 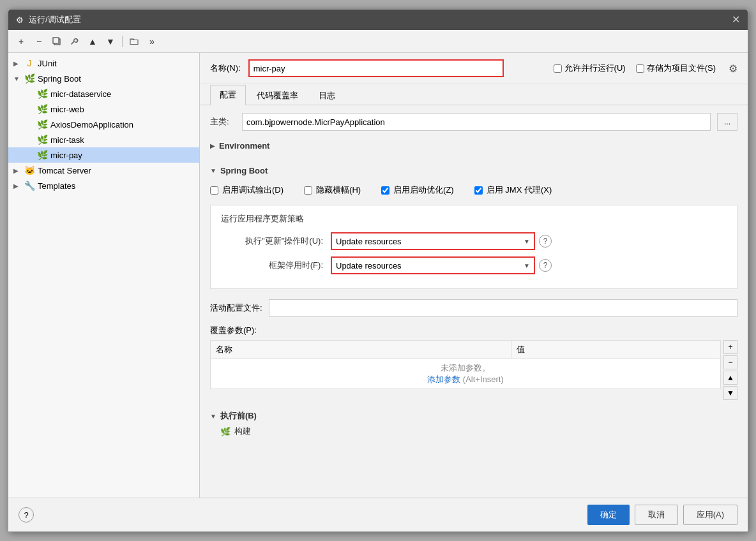 I want to click on sidebar-item-micr-task: 🌿 micr-task, so click(x=103, y=140).